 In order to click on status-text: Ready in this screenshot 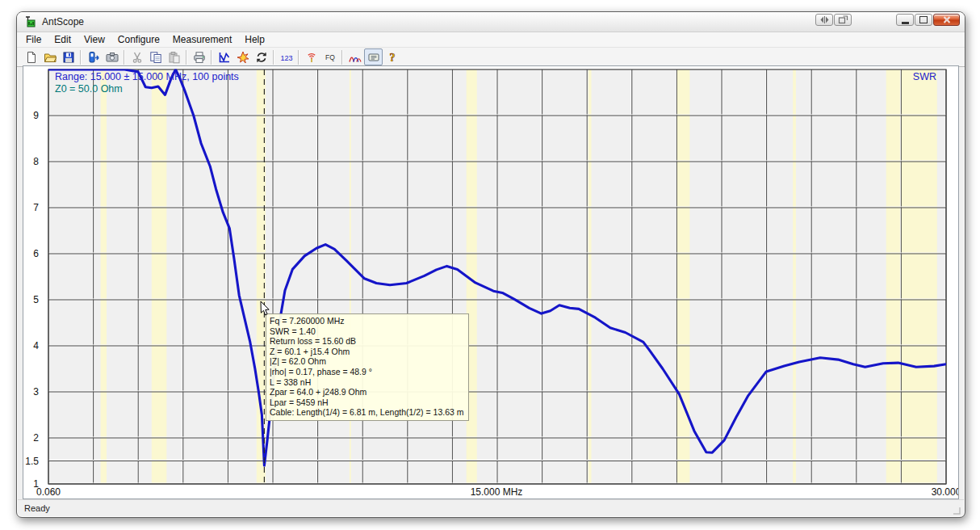, I will do `click(34, 508)`.